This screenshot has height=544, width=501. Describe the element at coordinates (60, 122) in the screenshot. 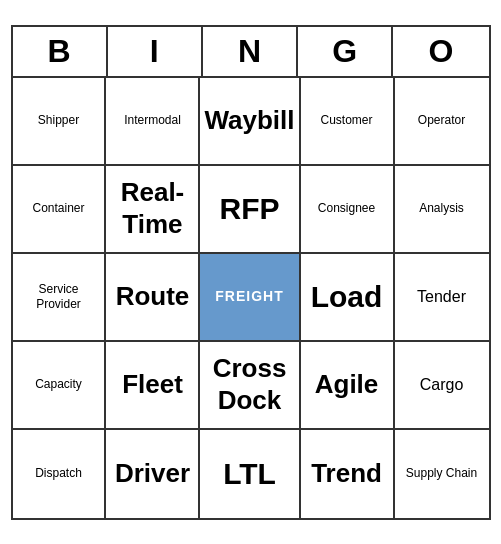

I see `bingo-cell-0: Shipper` at that location.